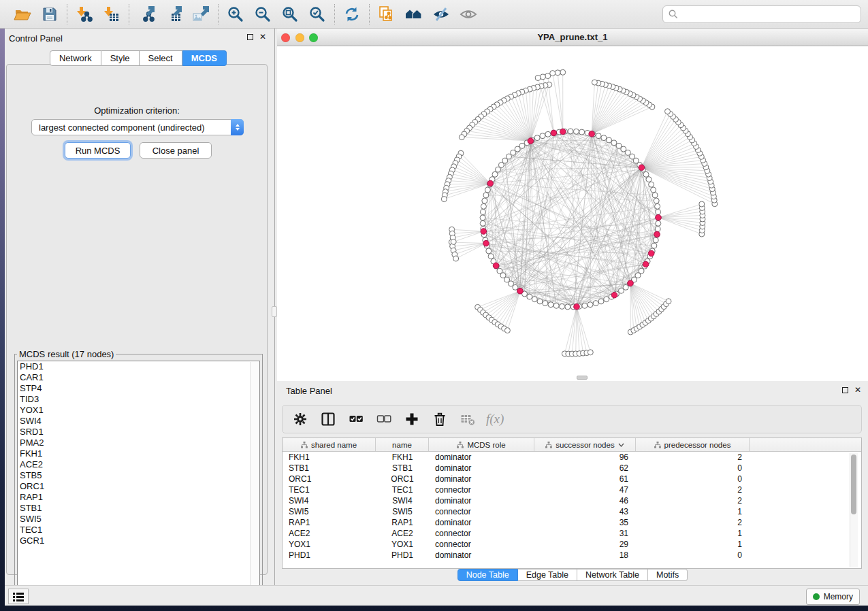 The height and width of the screenshot is (611, 868). Describe the element at coordinates (290, 14) in the screenshot. I see `zoom-fit-icon` at that location.